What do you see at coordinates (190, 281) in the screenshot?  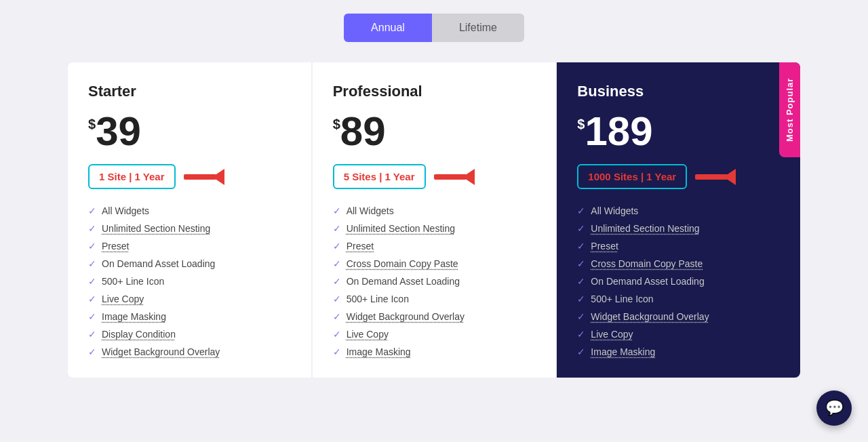 I see `starter-features-list: ✓ All Widgets ✓ Unlimited Section Nestin…` at bounding box center [190, 281].